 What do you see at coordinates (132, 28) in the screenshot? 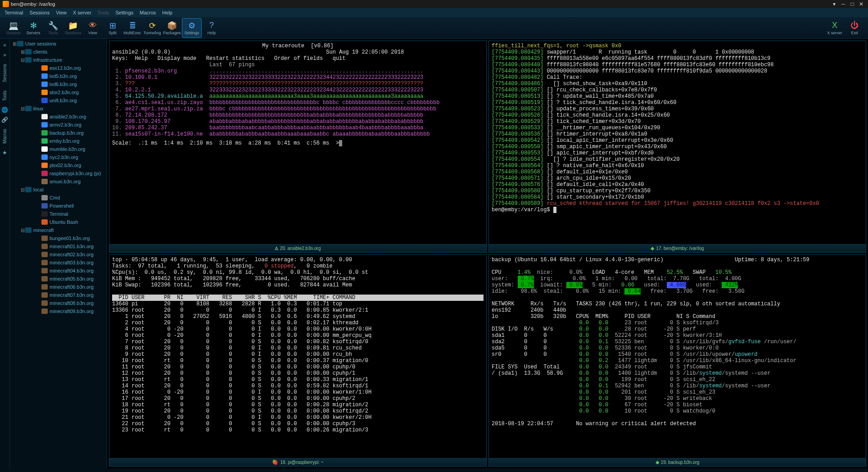
I see `toolbar-multiexec: ≣MultiExec` at bounding box center [132, 28].